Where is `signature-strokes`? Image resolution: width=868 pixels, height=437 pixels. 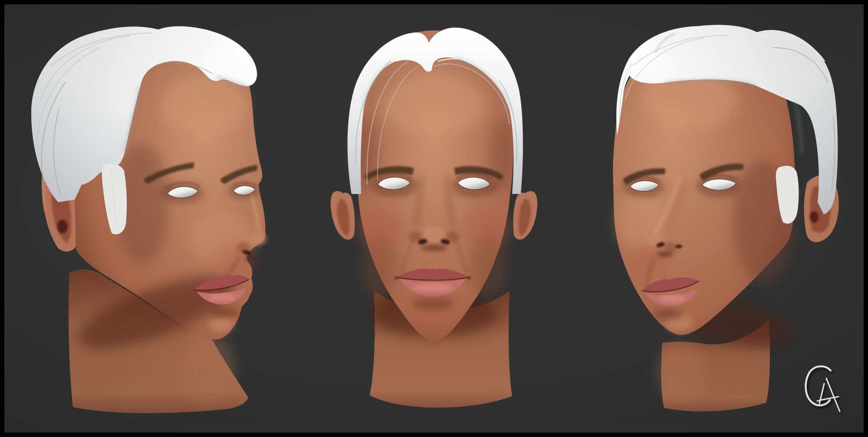
signature-strokes is located at coordinates (823, 389).